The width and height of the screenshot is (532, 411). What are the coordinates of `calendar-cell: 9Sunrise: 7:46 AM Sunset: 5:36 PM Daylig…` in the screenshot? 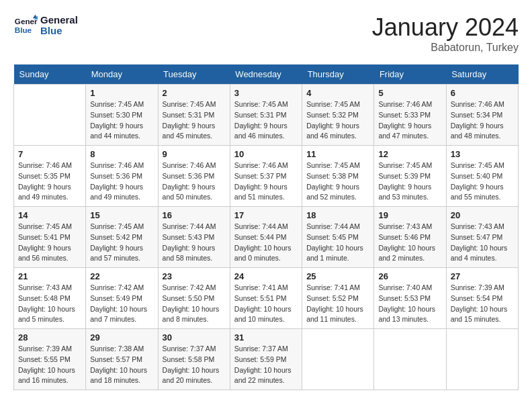 It's located at (193, 176).